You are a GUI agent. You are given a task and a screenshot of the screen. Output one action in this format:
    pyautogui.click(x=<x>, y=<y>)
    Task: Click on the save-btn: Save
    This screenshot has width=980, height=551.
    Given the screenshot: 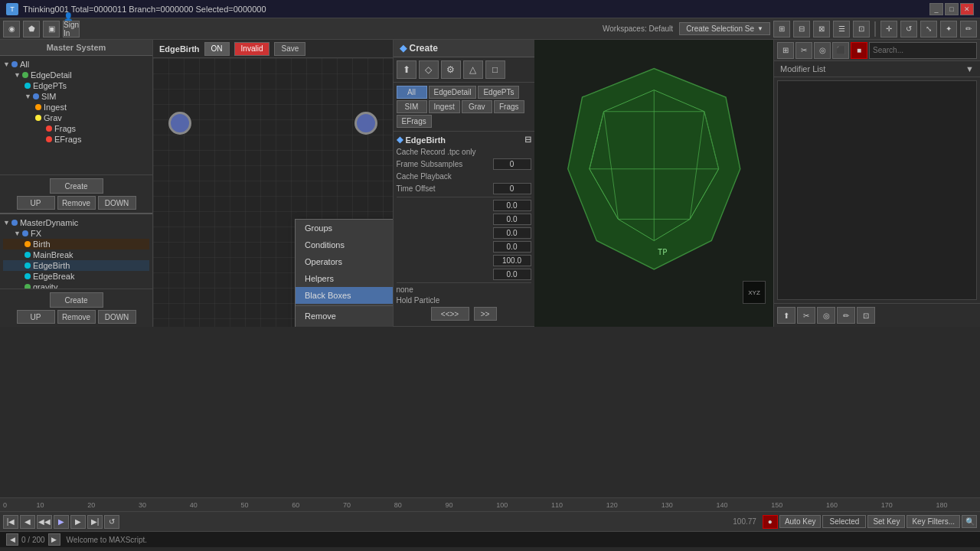 What is the action you would take?
    pyautogui.click(x=289, y=49)
    